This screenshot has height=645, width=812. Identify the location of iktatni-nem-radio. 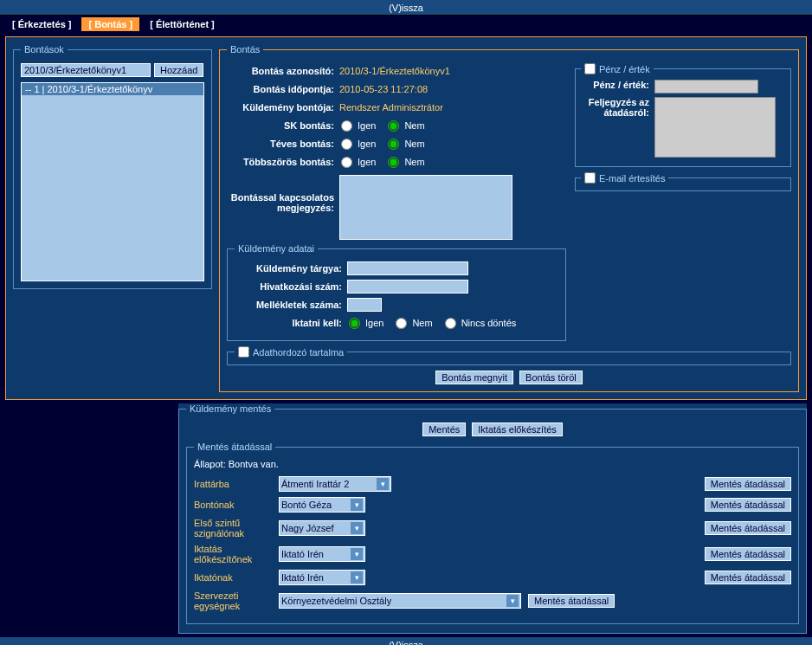
(402, 324).